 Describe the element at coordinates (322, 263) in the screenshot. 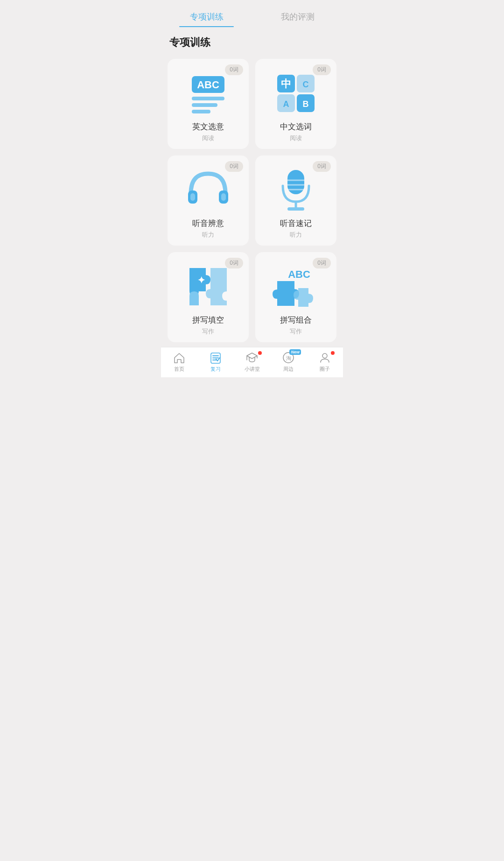

I see `card-badge-spell-combo: 0词` at that location.